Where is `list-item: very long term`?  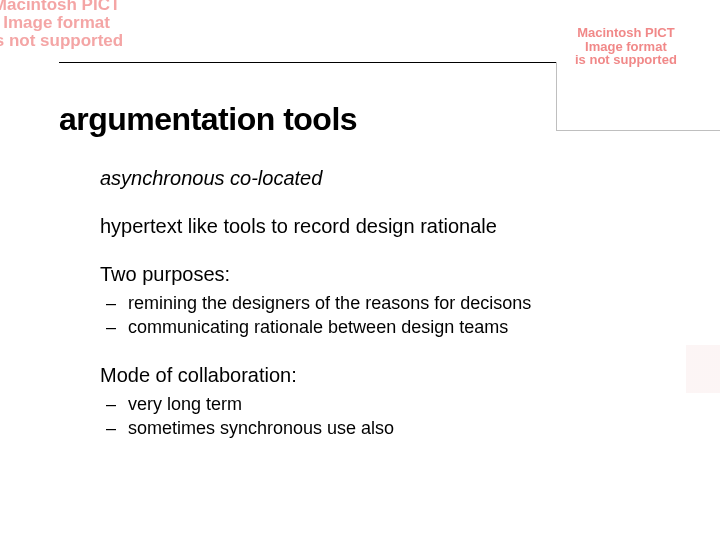 list-item: very long term is located at coordinates (380, 404).